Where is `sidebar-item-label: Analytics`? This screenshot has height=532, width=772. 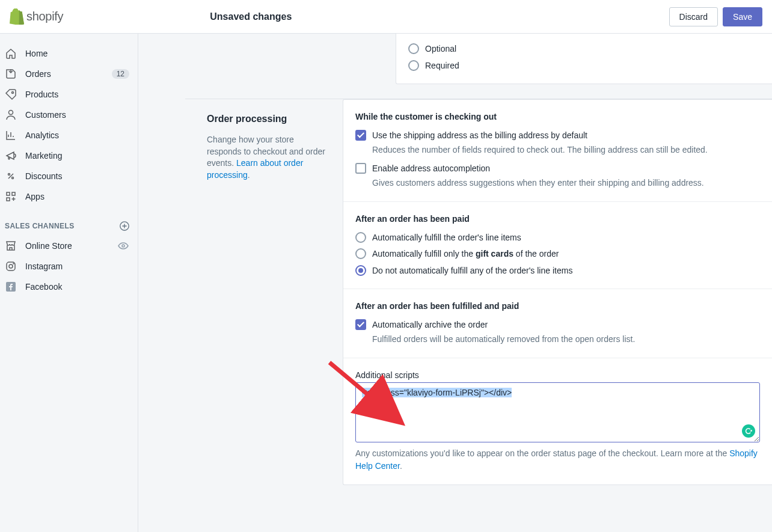 sidebar-item-label: Analytics is located at coordinates (77, 135).